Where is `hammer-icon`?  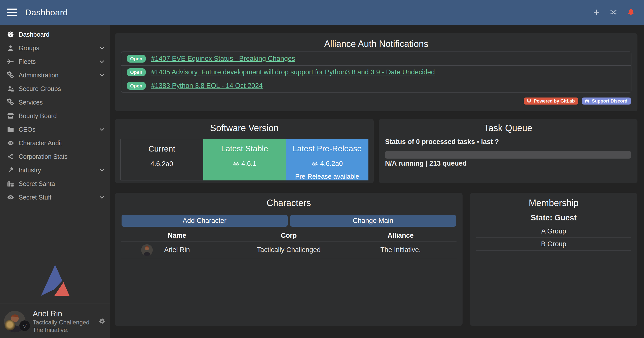
hammer-icon is located at coordinates (11, 170).